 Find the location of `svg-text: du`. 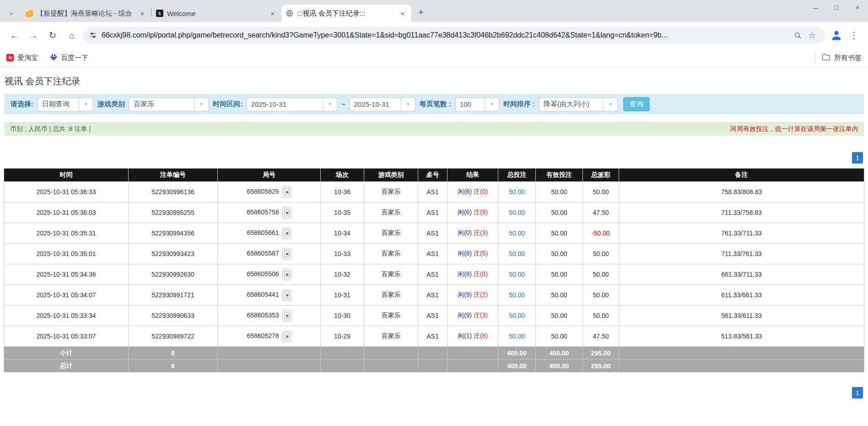

svg-text: du is located at coordinates (54, 58).